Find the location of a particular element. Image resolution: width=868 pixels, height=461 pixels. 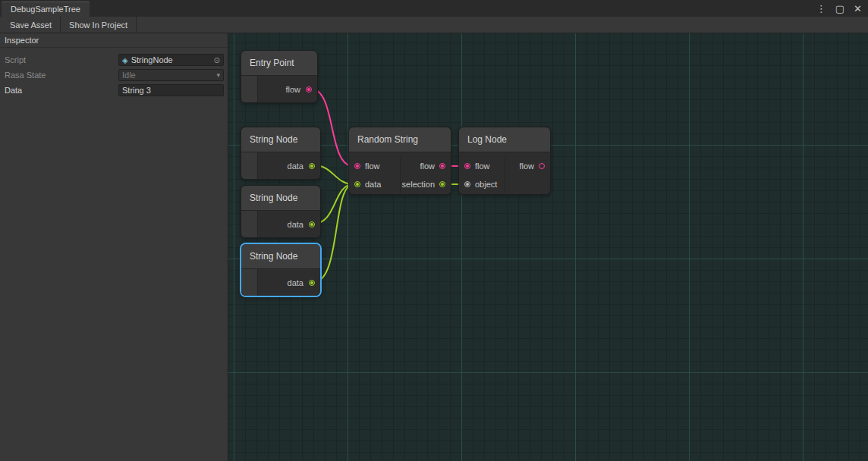

data-label: Data is located at coordinates (61, 90).